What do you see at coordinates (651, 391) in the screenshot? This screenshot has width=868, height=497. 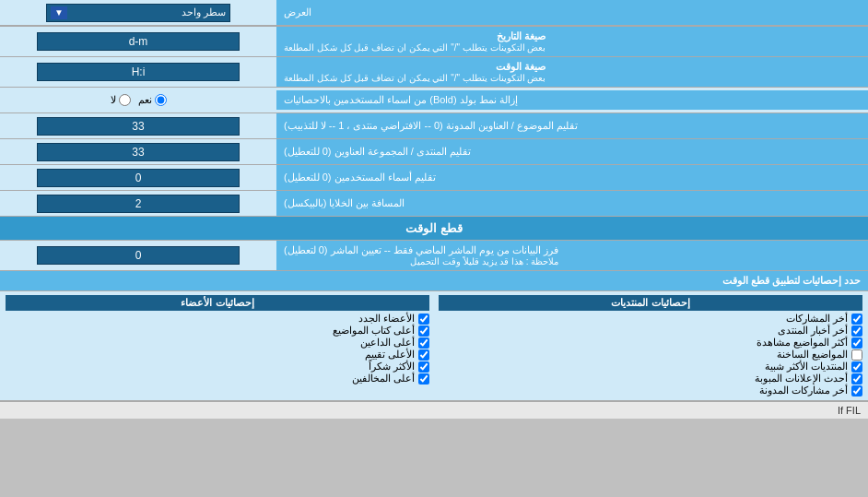 I see `cb-blog-posts: أخر مشاركات المدونة` at bounding box center [651, 391].